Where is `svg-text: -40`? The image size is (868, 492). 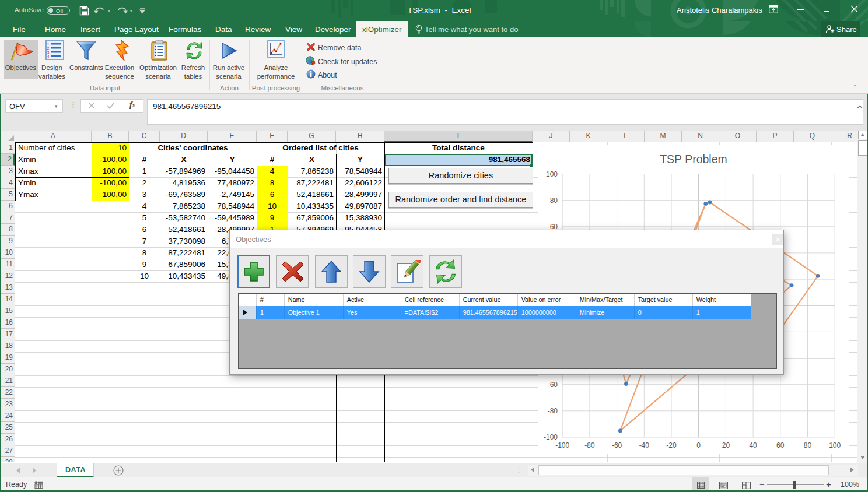 svg-text: -40 is located at coordinates (645, 445).